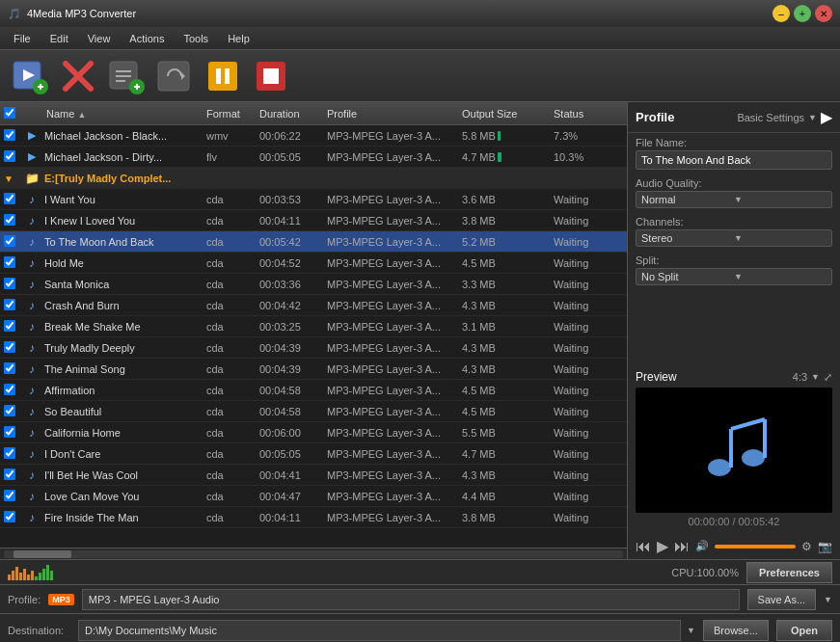 The height and width of the screenshot is (642, 840). Describe the element at coordinates (789, 573) in the screenshot. I see `preferences-button: Preferences` at that location.